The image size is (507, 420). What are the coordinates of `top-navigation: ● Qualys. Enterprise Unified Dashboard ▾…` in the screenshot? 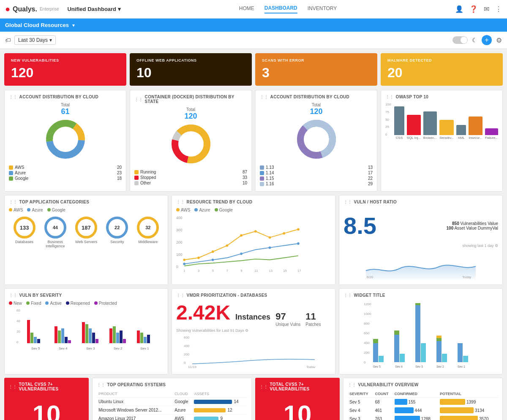 It's located at (254, 9).